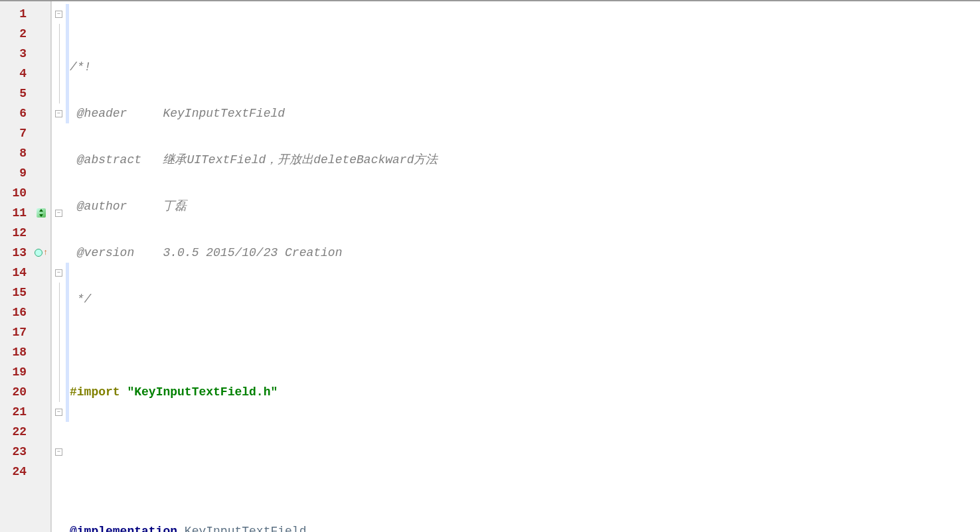 Image resolution: width=980 pixels, height=532 pixels. What do you see at coordinates (123, 528) in the screenshot?
I see `keyword-implementation: @implementation` at bounding box center [123, 528].